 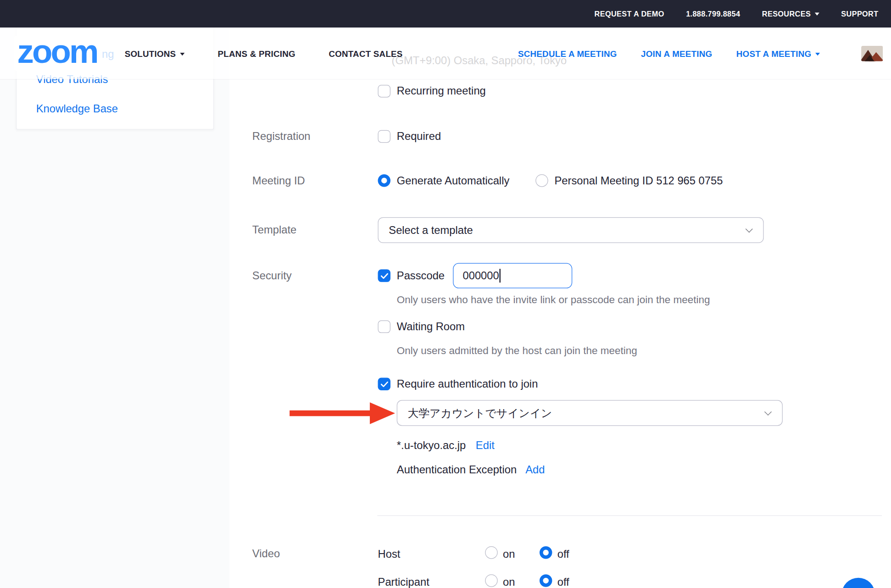 What do you see at coordinates (500, 276) in the screenshot?
I see `text-cursor` at bounding box center [500, 276].